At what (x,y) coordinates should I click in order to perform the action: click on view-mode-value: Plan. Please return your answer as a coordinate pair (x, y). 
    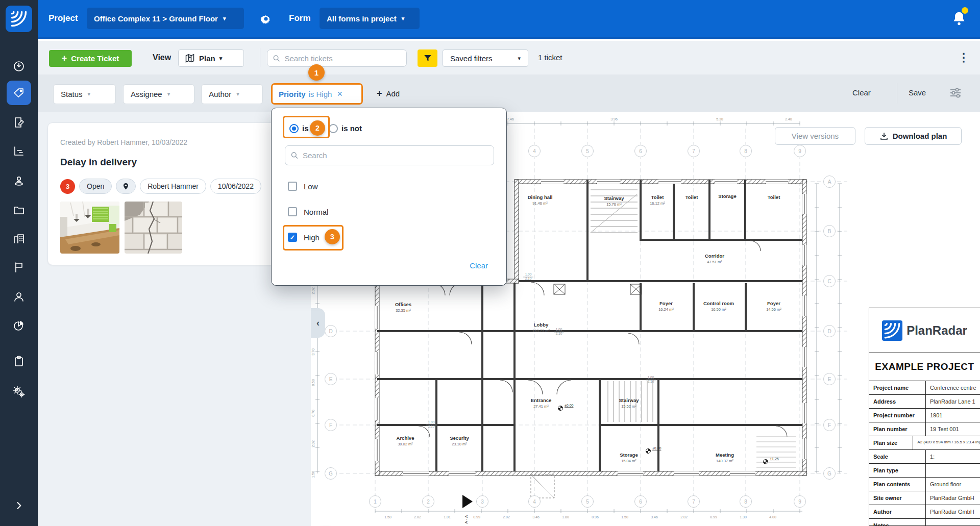
    Looking at the image, I should click on (207, 58).